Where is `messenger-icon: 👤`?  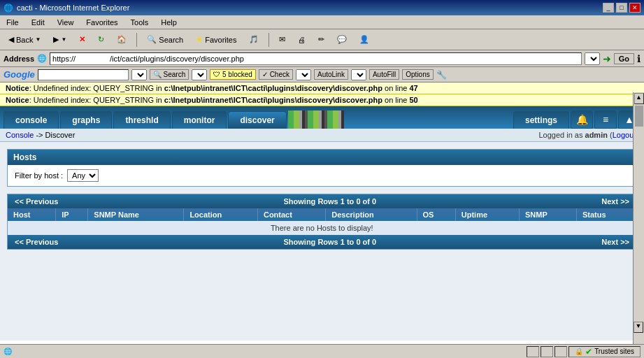
messenger-icon: 👤 is located at coordinates (364, 39).